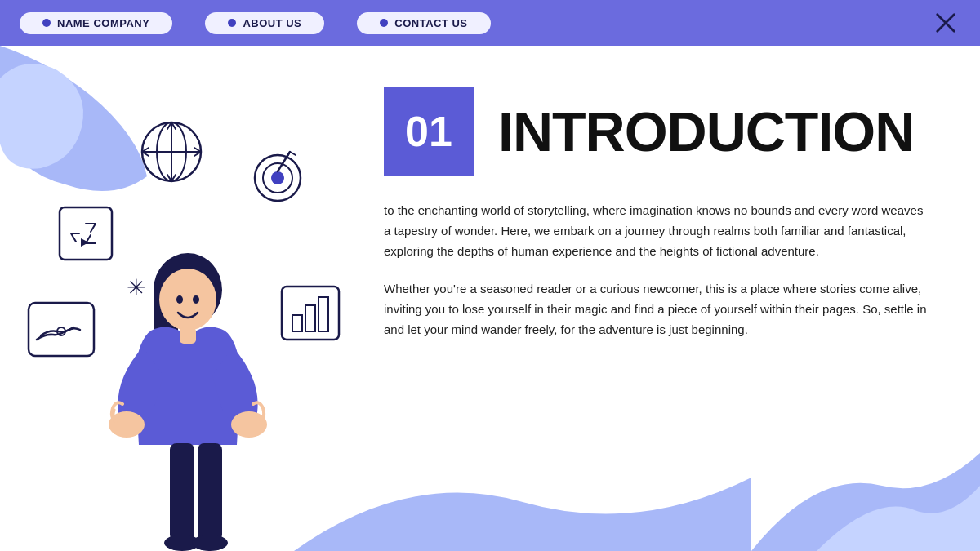 Image resolution: width=980 pixels, height=551 pixels. Describe the element at coordinates (429, 131) in the screenshot. I see `section-number: 01` at that location.